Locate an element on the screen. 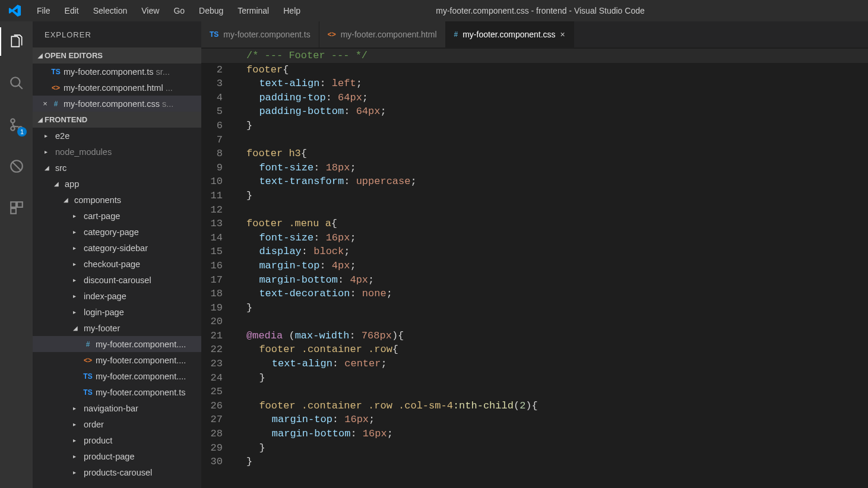  activity-explorer-icon is located at coordinates (17, 42).